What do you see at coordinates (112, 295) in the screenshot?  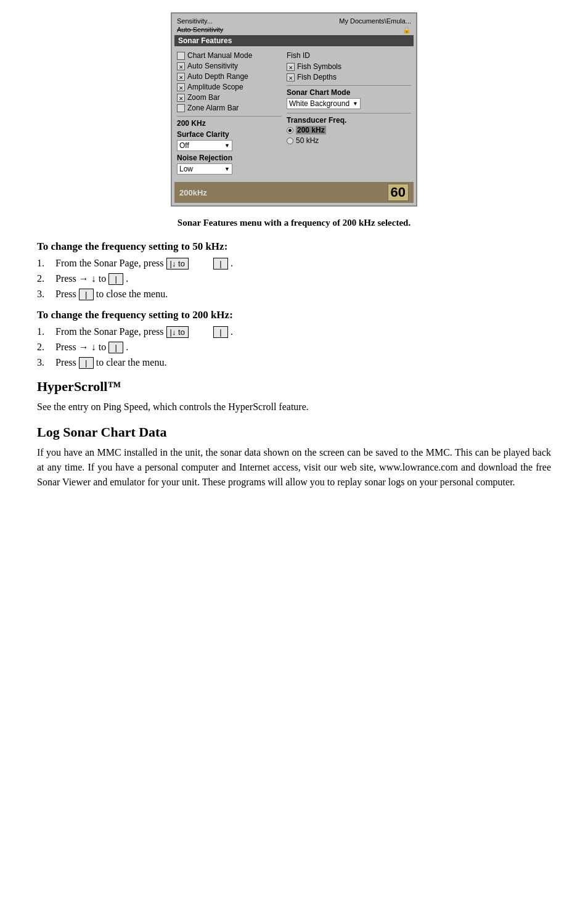 I see `list-content-3: Press | to close the menu.` at bounding box center [112, 295].